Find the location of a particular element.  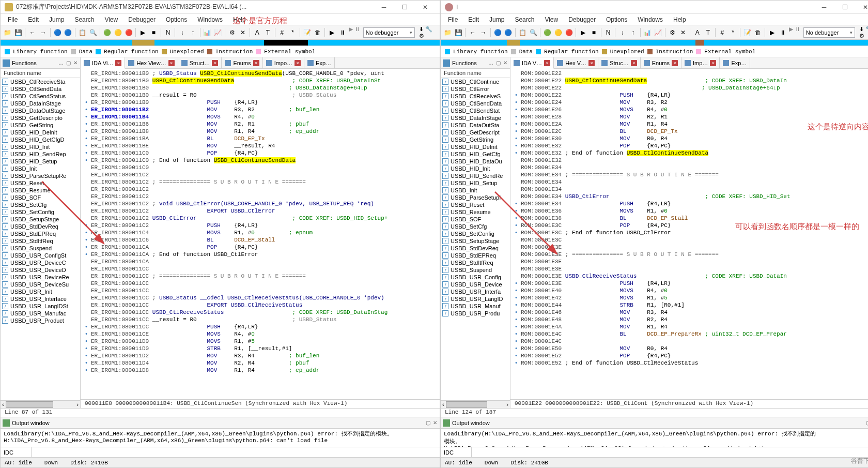

disasm-line: ROM:08001E3E ; =============== S U B R O… is located at coordinates (689, 254).